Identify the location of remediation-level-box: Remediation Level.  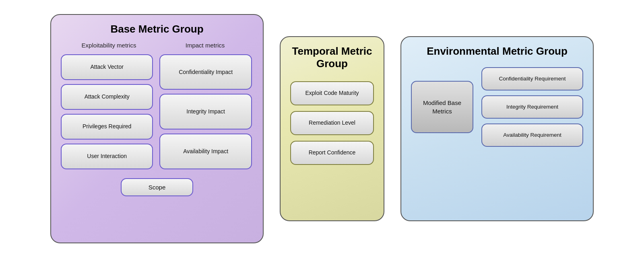
(332, 123).